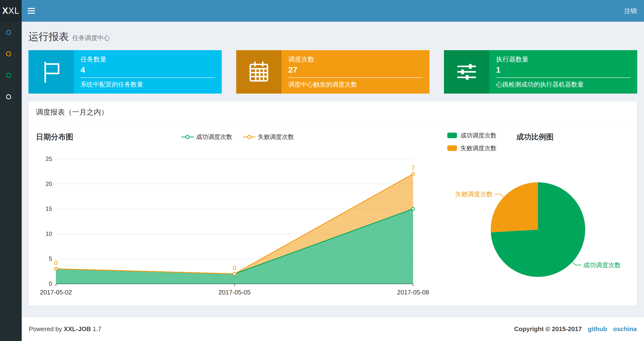 The height and width of the screenshot is (341, 644). I want to click on logo: XXL, so click(11, 11).